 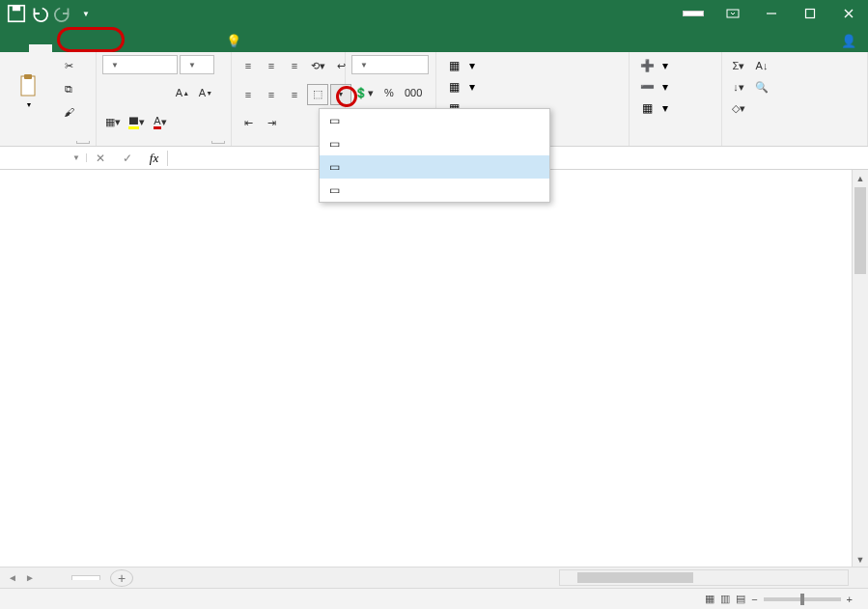 What do you see at coordinates (86, 14) in the screenshot?
I see `qat-customize-icon: ▼` at bounding box center [86, 14].